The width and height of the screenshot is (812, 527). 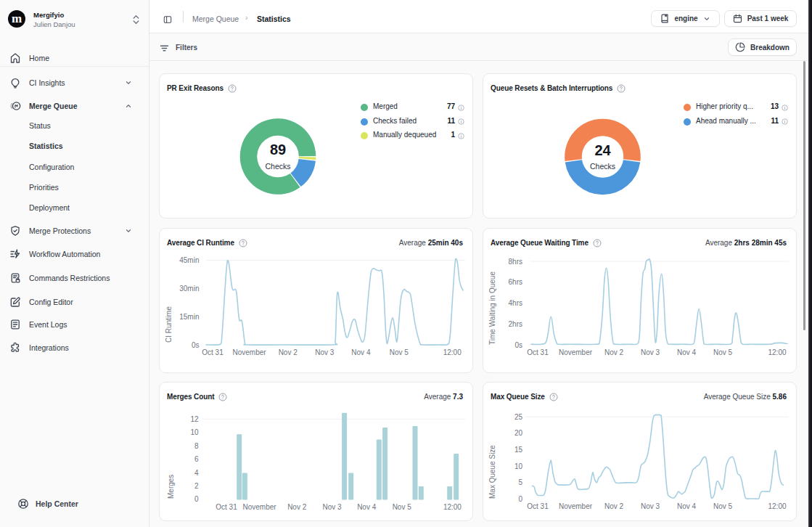 I want to click on svg-text: Merges, so click(x=171, y=486).